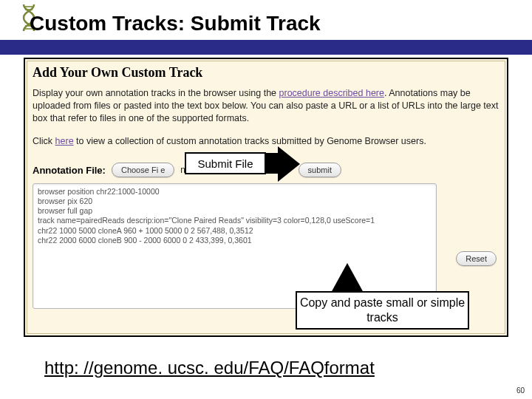  I want to click on copy-paste-callout: Copy and paste small or simple tracks, so click(383, 310).